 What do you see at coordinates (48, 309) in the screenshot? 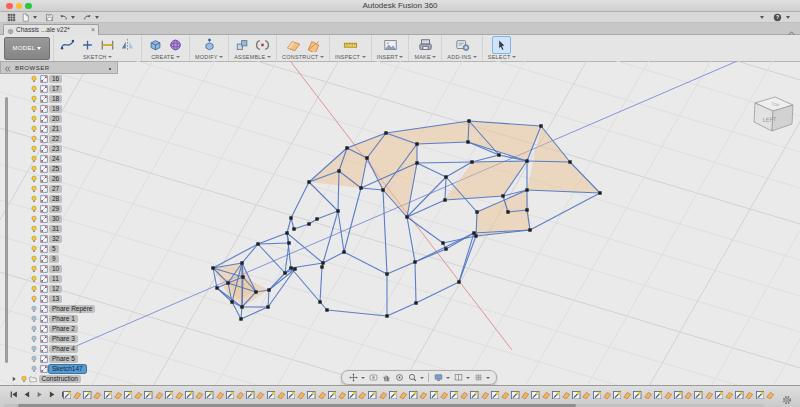
I see `browser-item: Phare Repère` at bounding box center [48, 309].